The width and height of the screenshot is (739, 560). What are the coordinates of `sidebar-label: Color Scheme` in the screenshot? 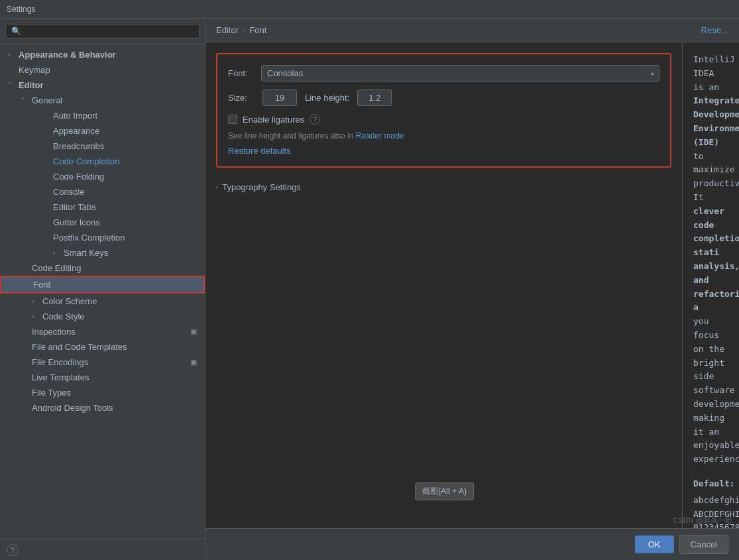 It's located at (70, 301).